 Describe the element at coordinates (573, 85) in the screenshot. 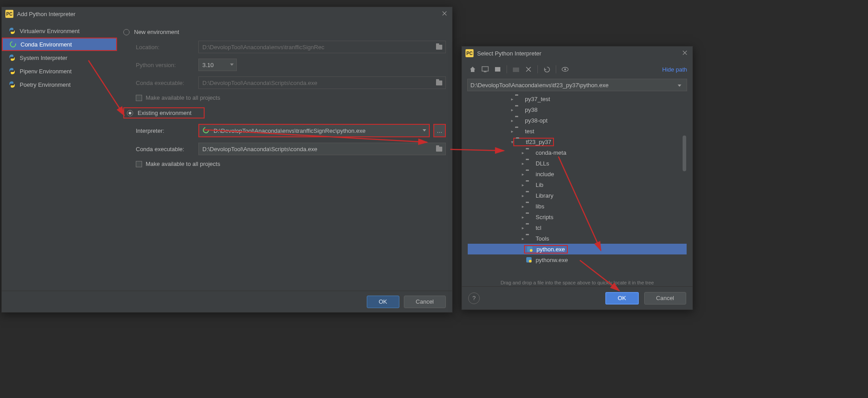

I see `path-value: D:\DevolopTool\Anaconda\envs\tf23_py37\p…` at that location.